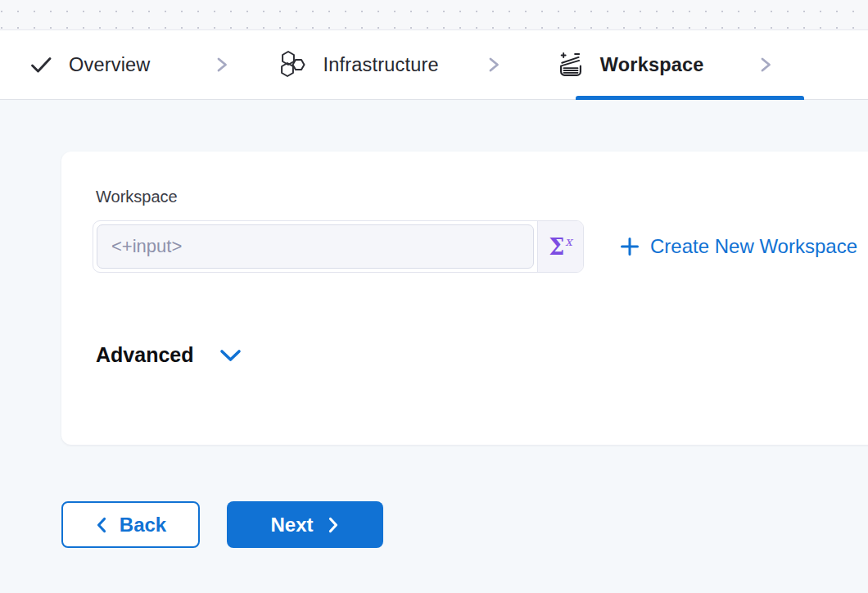 The height and width of the screenshot is (593, 868). What do you see at coordinates (223, 524) in the screenshot?
I see `wizard-footer-actions: Back Next` at bounding box center [223, 524].